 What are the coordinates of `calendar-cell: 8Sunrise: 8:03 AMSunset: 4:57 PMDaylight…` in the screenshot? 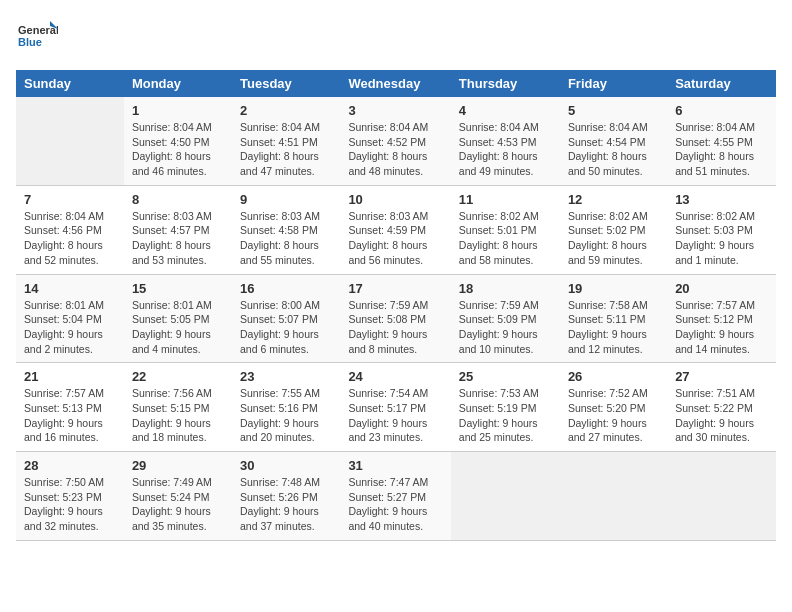 It's located at (178, 230).